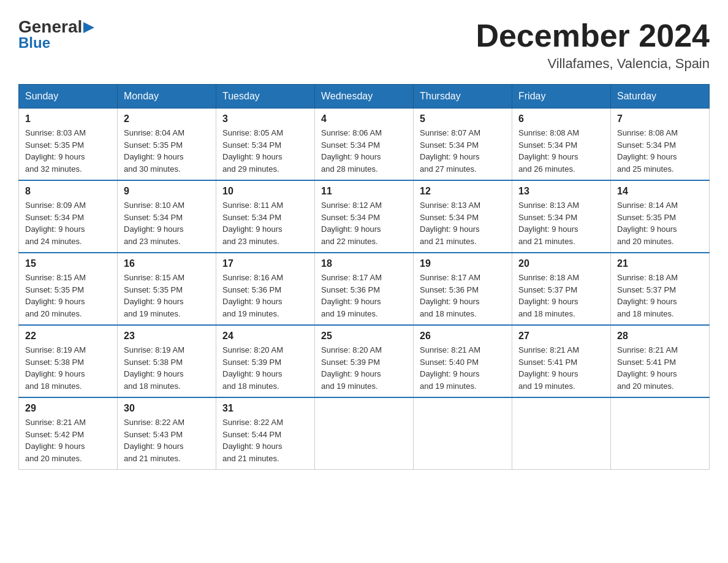 This screenshot has width=728, height=563. What do you see at coordinates (352, 277) in the screenshot?
I see `sunrise-label: Sunrise: 8:17 AM` at bounding box center [352, 277].